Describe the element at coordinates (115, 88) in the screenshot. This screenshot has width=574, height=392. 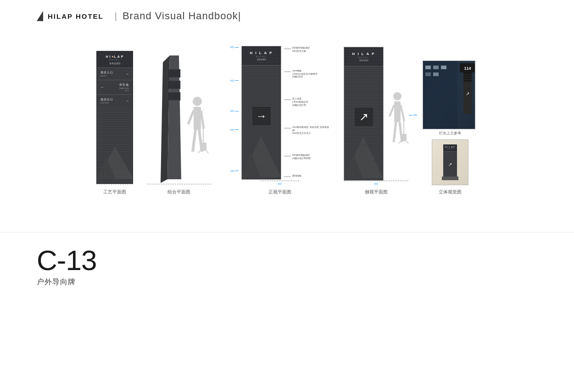
I see `section-parking: ← 停车场 PARKING LOT` at that location.